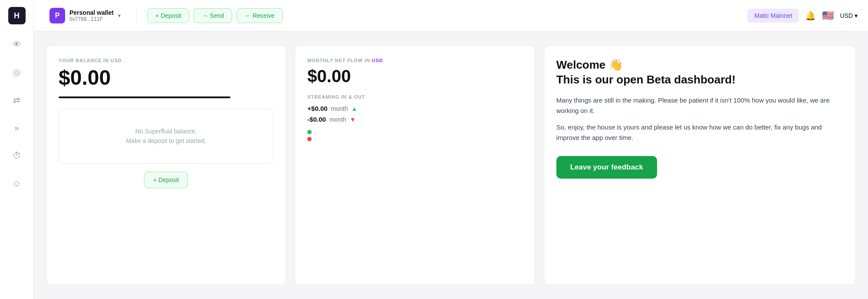 This screenshot has height=299, width=868. Describe the element at coordinates (700, 106) in the screenshot. I see `welcome-text-1: Many things are still in the making. Ple…` at that location.